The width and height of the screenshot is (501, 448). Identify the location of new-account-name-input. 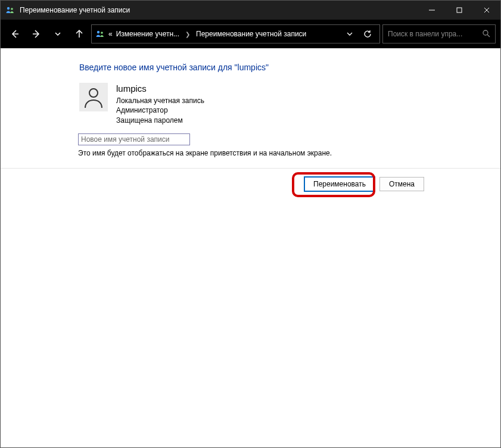
(134, 139).